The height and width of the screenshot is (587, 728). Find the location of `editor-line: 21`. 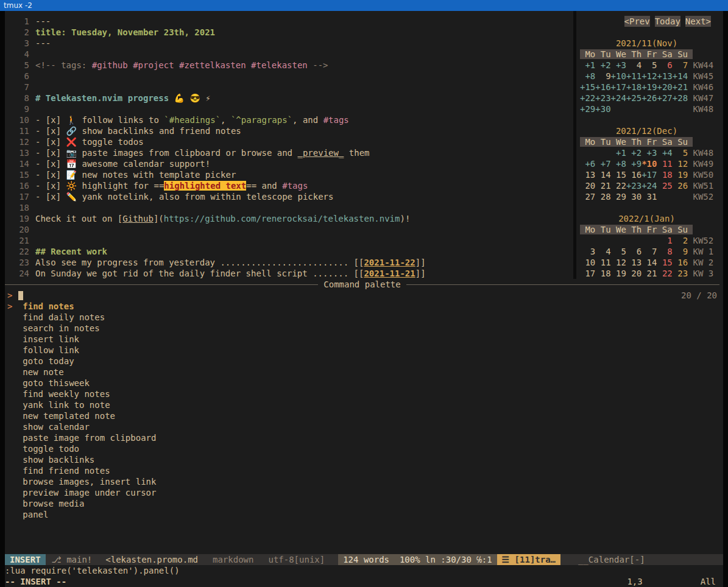

editor-line: 21 is located at coordinates (289, 241).